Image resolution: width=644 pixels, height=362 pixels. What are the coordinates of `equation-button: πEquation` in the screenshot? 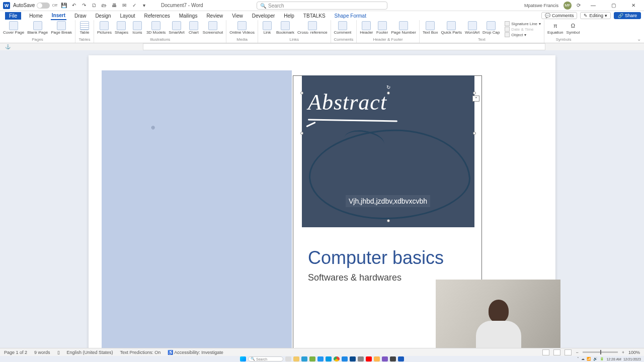 It's located at (555, 28).